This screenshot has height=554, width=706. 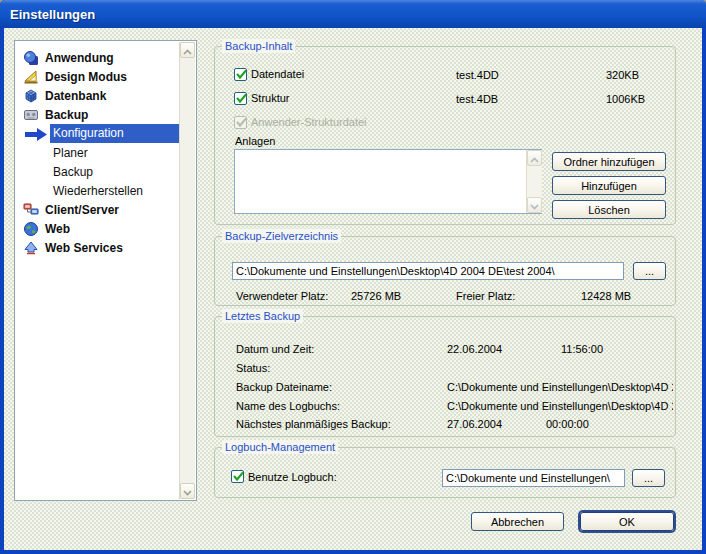 I want to click on status-label: Status:, so click(x=253, y=368).